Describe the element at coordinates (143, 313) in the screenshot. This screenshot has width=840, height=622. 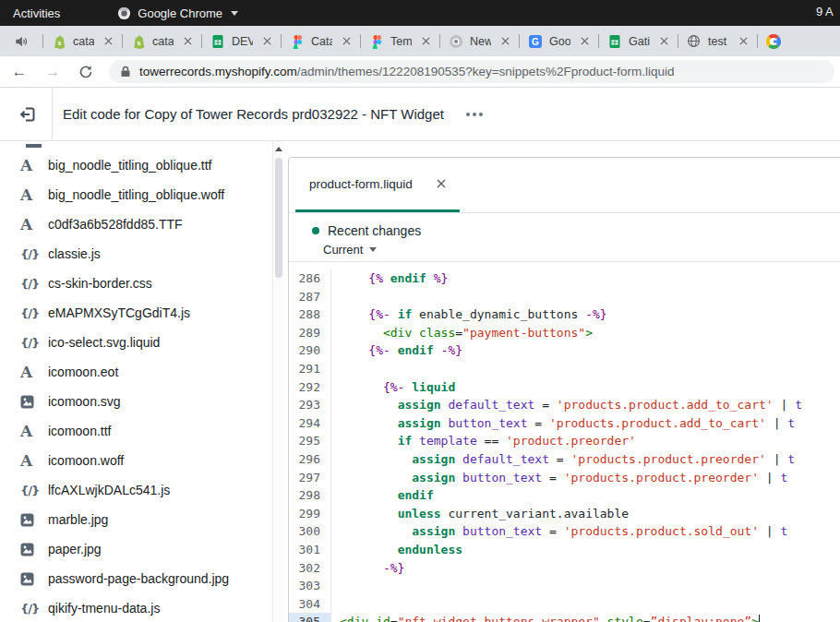
I see `file-item: {/}eMAPMXSyTCgGdiT4.js` at that location.